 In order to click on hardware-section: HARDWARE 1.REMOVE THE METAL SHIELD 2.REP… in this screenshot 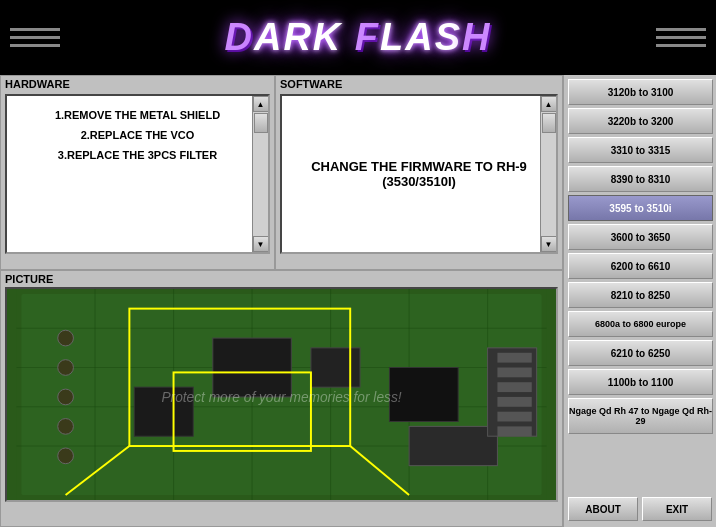, I will do `click(138, 172)`.